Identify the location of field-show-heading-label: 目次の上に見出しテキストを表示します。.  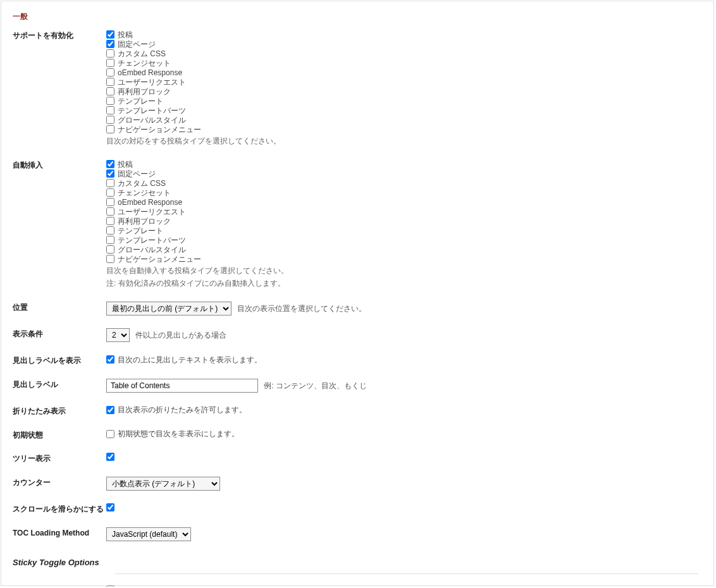
(410, 359).